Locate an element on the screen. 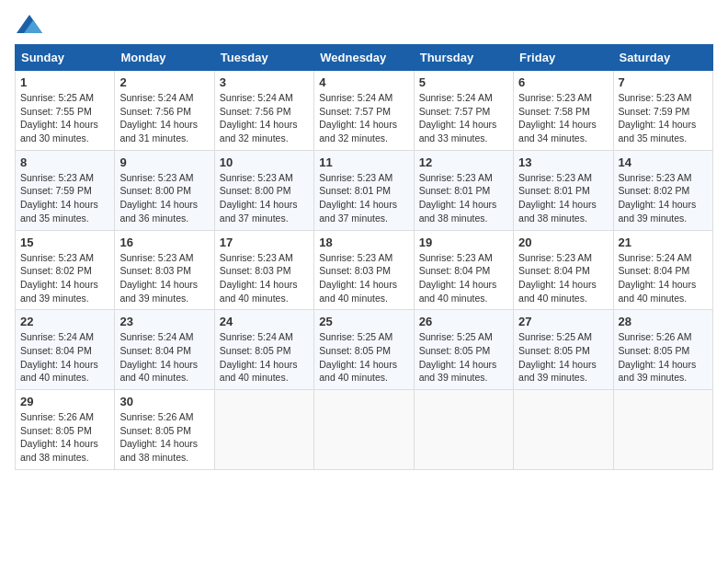  day-number: 29 is located at coordinates (64, 401).